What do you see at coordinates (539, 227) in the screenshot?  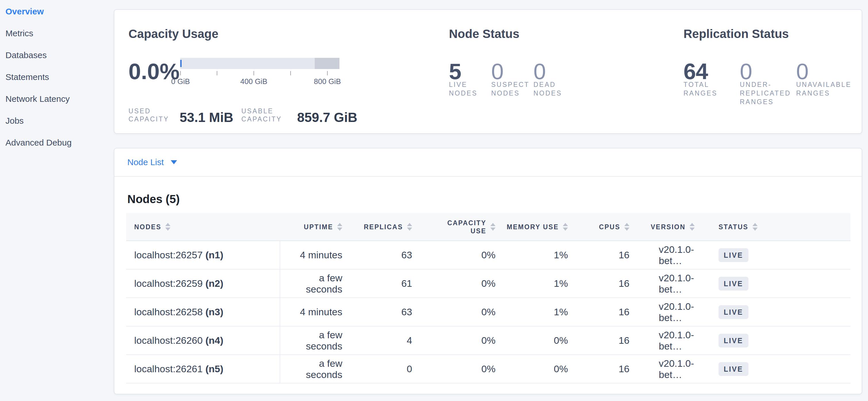 I see `column-header-memory-use: MEMORY USE` at bounding box center [539, 227].